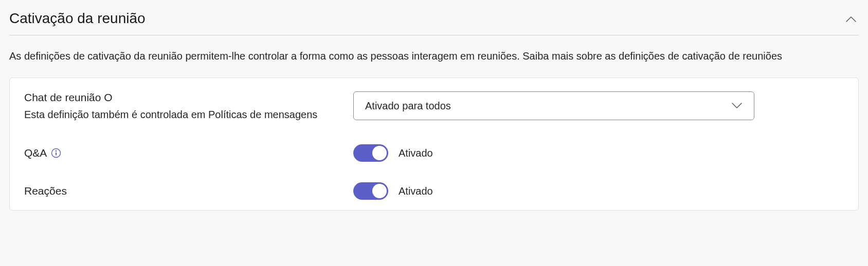 The height and width of the screenshot is (266, 868). I want to click on control-column: Ativado para todos, so click(599, 106).